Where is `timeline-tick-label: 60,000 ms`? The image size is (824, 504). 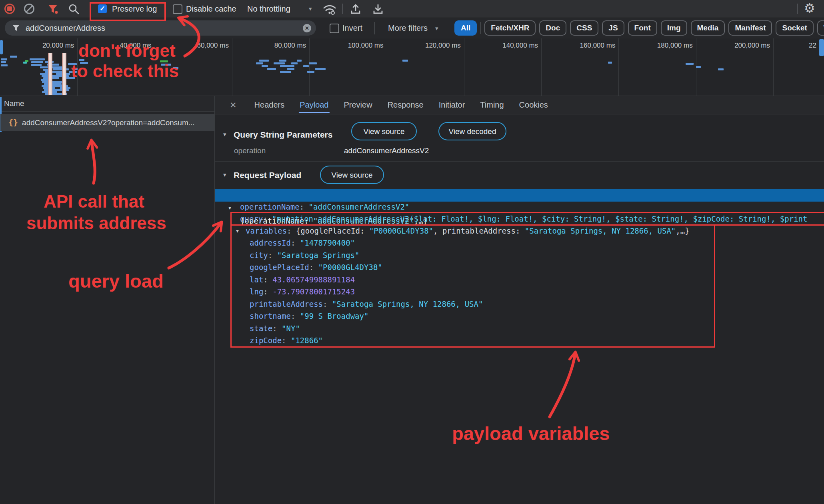 timeline-tick-label: 60,000 ms is located at coordinates (199, 46).